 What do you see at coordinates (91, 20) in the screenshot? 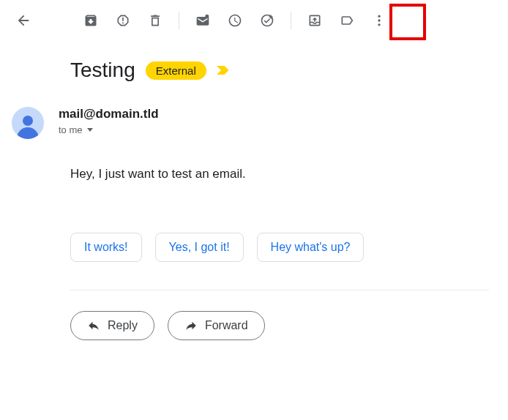
I see `archive-icon` at bounding box center [91, 20].